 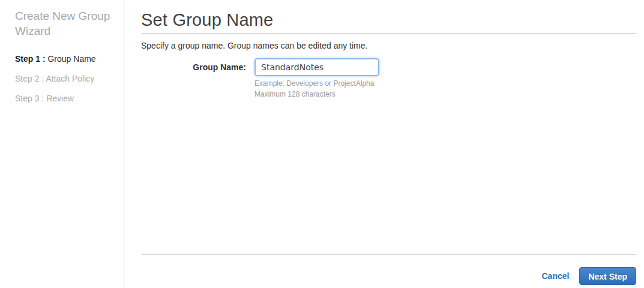 What do you see at coordinates (31, 59) in the screenshot?
I see `step-prefix: Step 1 :` at bounding box center [31, 59].